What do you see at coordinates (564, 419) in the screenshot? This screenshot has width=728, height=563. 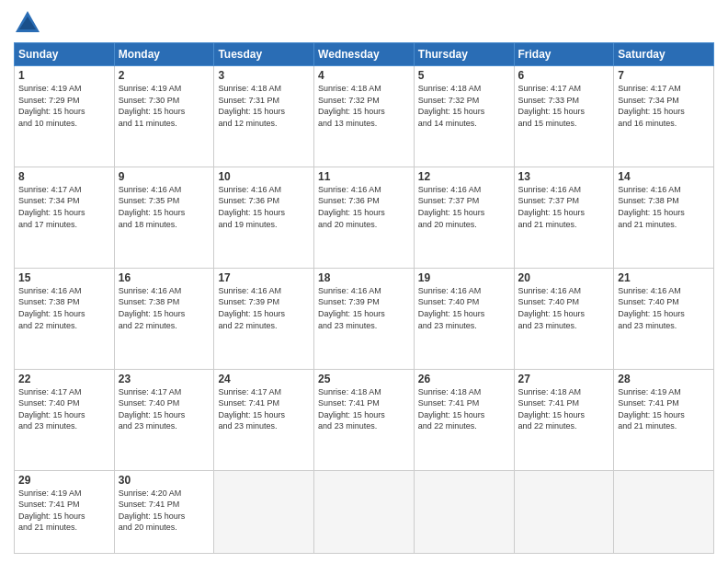 I see `calendar-cell: 27Sunrise: 4:18 AMSunset: 7:41 PMDayligh…` at bounding box center [564, 419].